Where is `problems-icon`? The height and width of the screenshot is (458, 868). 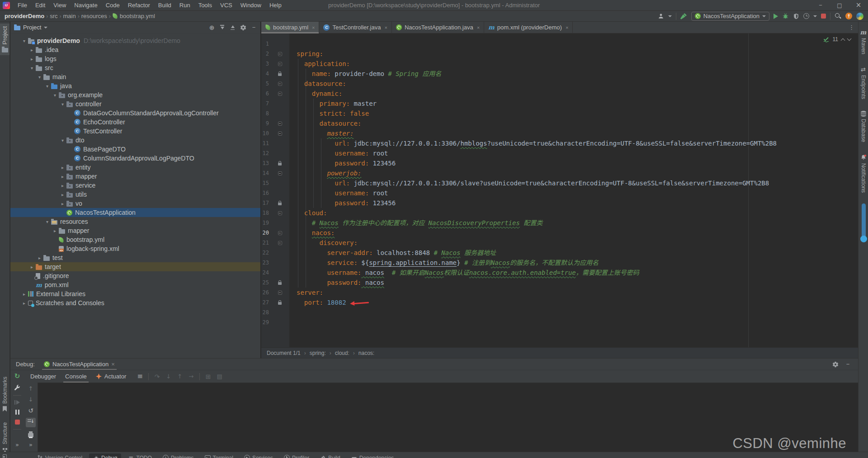 problems-icon is located at coordinates (165, 457).